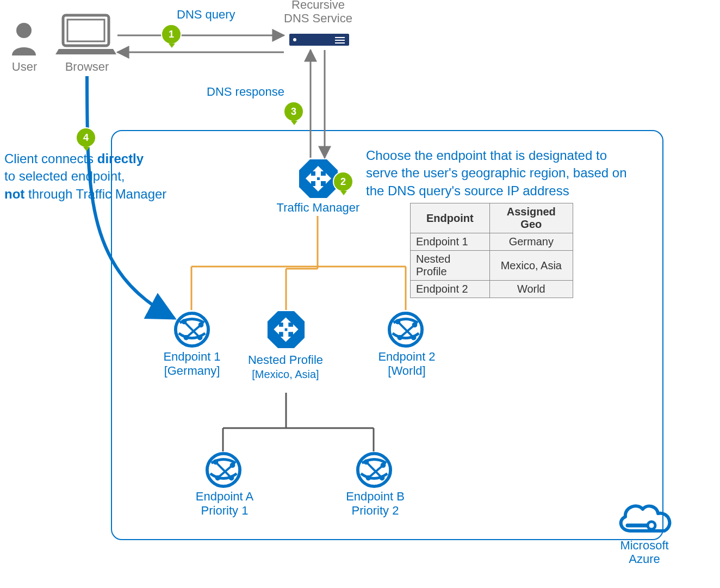 The image size is (720, 588). Describe the element at coordinates (294, 112) in the screenshot. I see `step-3-num: 3` at that location.